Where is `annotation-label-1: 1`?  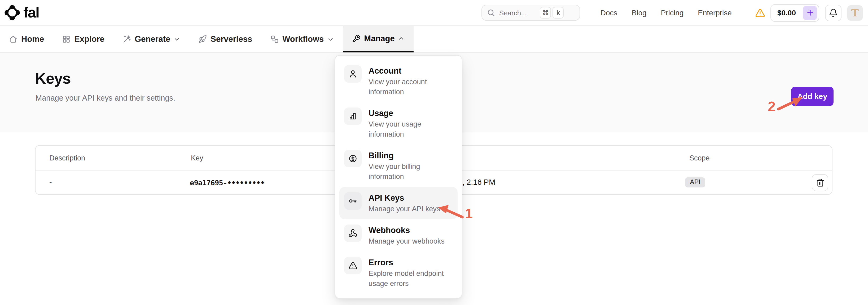 annotation-label-1: 1 is located at coordinates (469, 213).